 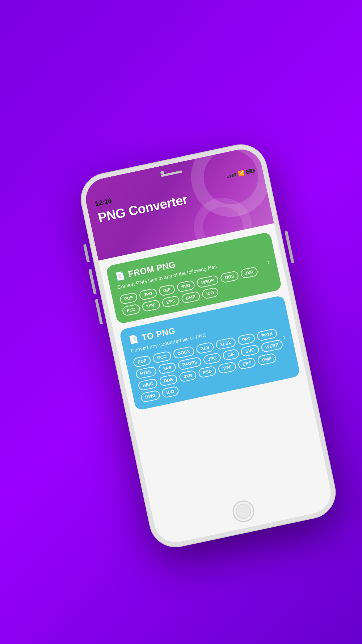 What do you see at coordinates (267, 359) in the screenshot?
I see `to-format-bmp: BMP` at bounding box center [267, 359].